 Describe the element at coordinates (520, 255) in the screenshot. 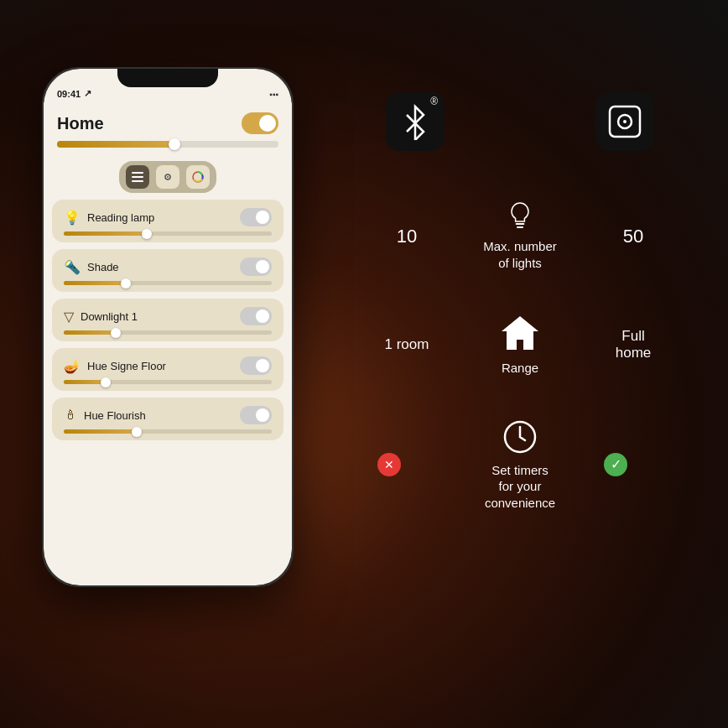

I see `max-lights-label: Max. number of lights` at that location.